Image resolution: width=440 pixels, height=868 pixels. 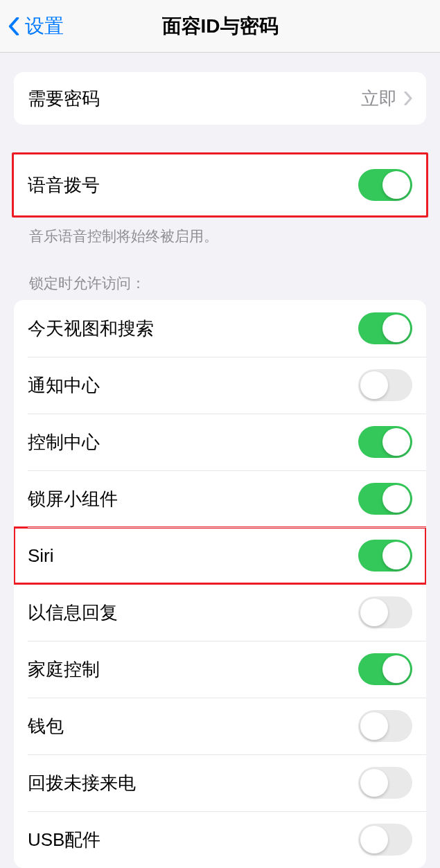 What do you see at coordinates (44, 26) in the screenshot?
I see `back-label: 设置` at bounding box center [44, 26].